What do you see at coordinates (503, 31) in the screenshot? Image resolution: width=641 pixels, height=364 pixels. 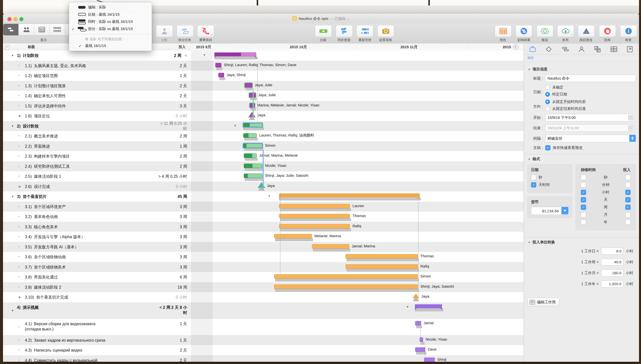 I see `report-button` at bounding box center [503, 31].